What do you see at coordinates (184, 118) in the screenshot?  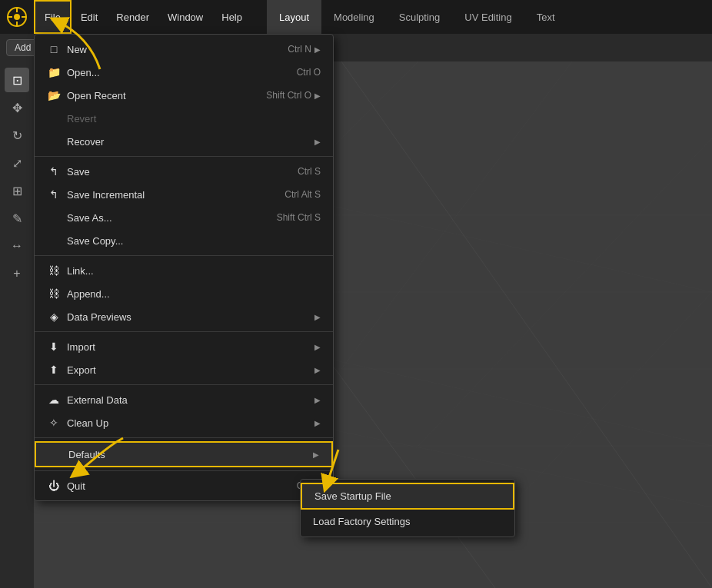 I see `menu-revert: Revert` at bounding box center [184, 118].